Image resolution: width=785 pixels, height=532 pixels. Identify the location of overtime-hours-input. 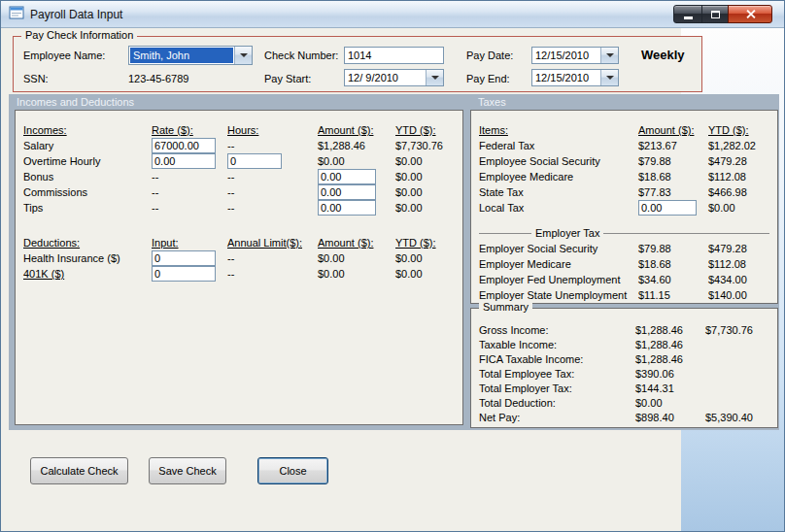
(255, 161).